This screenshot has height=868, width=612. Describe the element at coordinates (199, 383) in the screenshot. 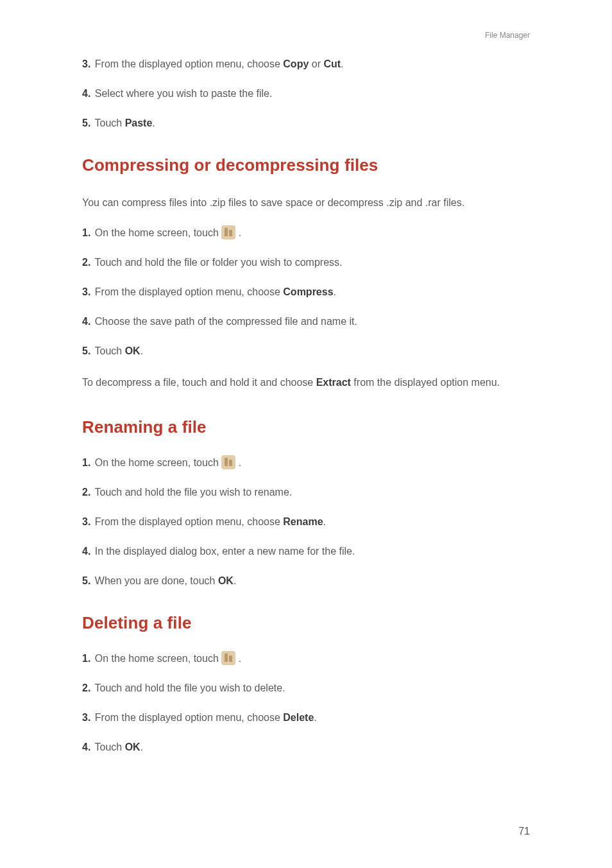

I see `text-run: To decompress a file, touch and hold it …` at that location.